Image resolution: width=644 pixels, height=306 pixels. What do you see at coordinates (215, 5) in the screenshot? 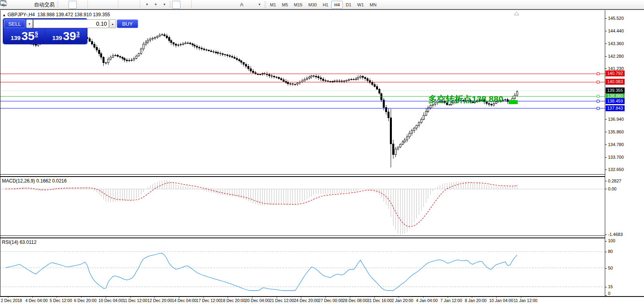
I see `trendline-icon` at bounding box center [215, 5].